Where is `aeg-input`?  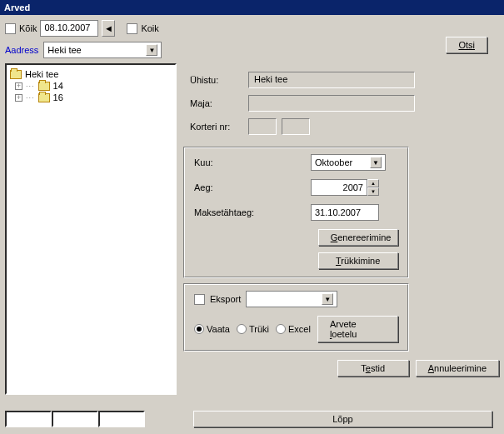 aeg-input is located at coordinates (339, 187).